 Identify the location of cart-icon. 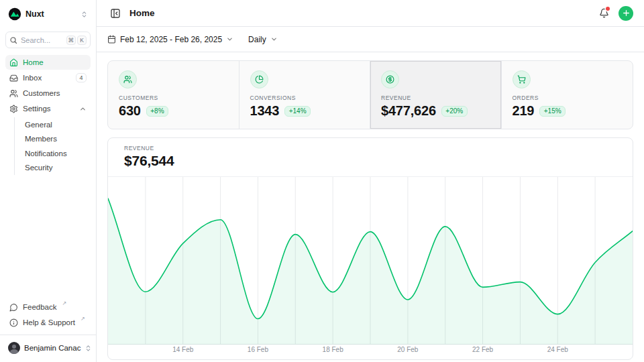
(522, 79).